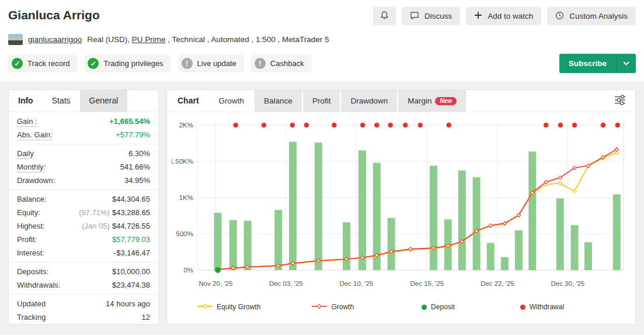 Image resolution: width=644 pixels, height=335 pixels. I want to click on stat-value: 34.95%, so click(137, 180).